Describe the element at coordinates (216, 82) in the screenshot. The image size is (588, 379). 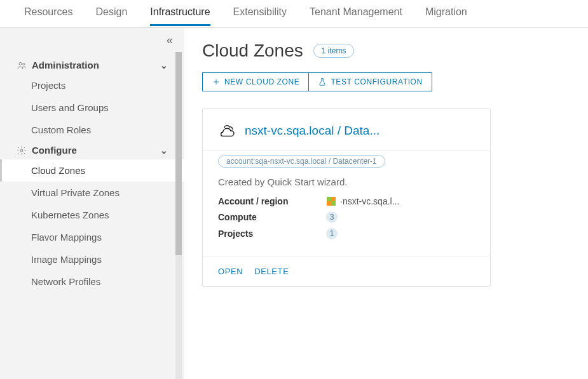
I see `plus-icon` at that location.